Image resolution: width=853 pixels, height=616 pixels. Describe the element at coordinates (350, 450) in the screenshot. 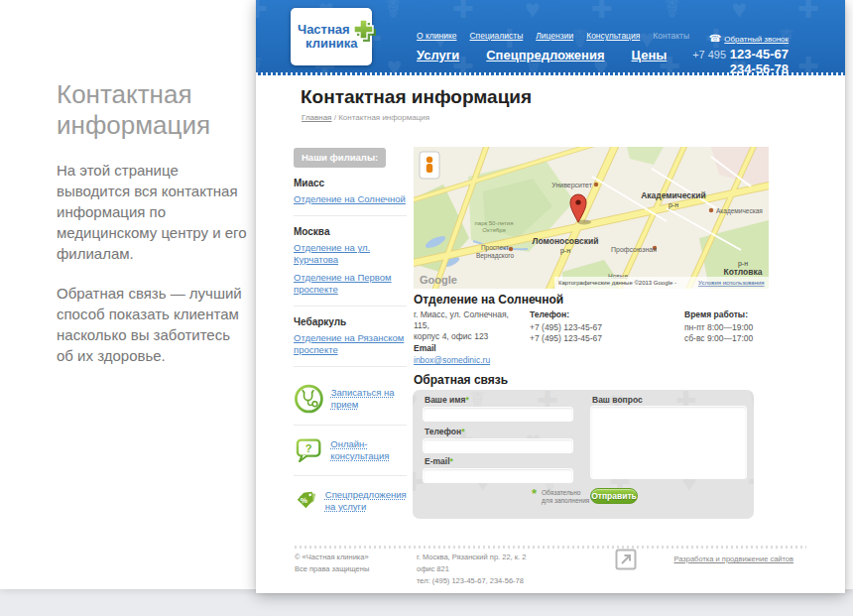

I see `quick-link-online-consult: ? Онлайн-консультация` at that location.